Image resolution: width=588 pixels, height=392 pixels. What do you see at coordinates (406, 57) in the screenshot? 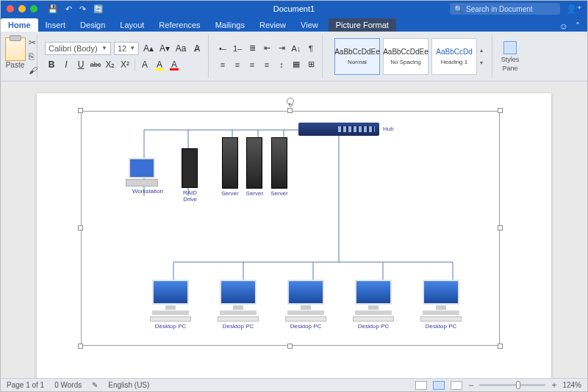
I see `style-no-spacing: AaBbCcDdEe No Spacing` at bounding box center [406, 57].